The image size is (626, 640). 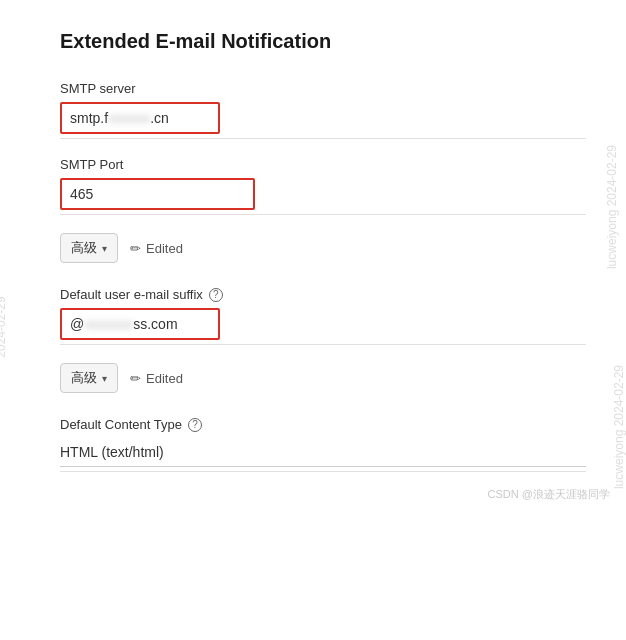 What do you see at coordinates (323, 88) in the screenshot?
I see `smtp-server-label: SMTP server` at bounding box center [323, 88].